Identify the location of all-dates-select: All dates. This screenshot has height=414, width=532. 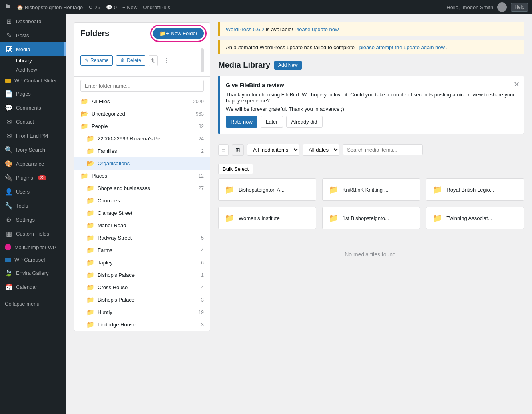
(321, 150).